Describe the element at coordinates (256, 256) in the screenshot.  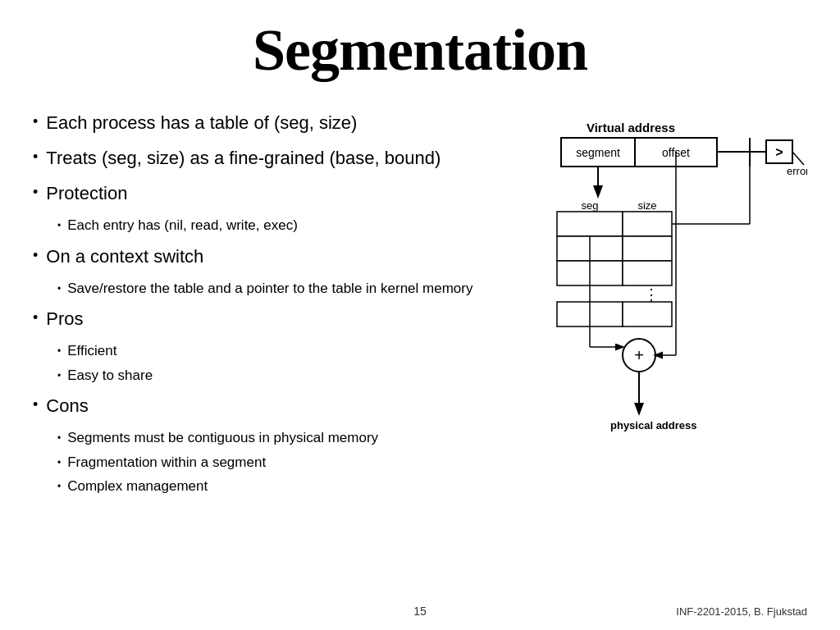
I see `bullet-4: • On a context switch` at that location.